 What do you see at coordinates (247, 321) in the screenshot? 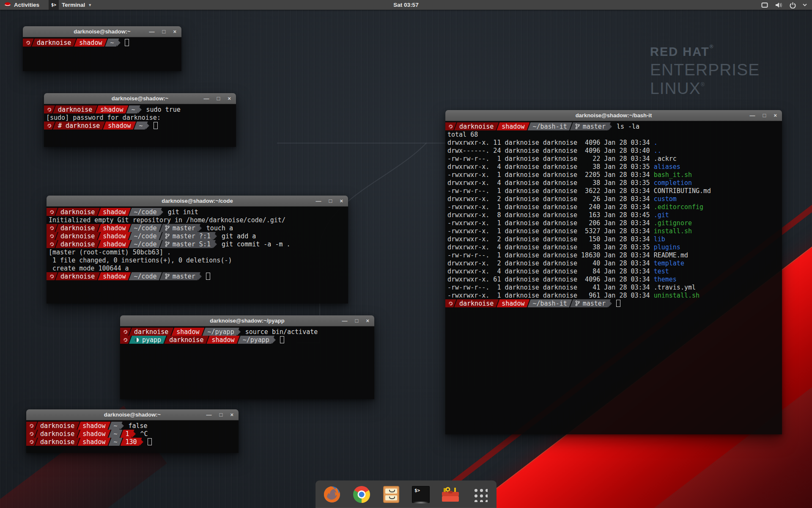
I see `window-titlebar: darknoise@shadow:~/pyapp — □ ×` at bounding box center [247, 321].